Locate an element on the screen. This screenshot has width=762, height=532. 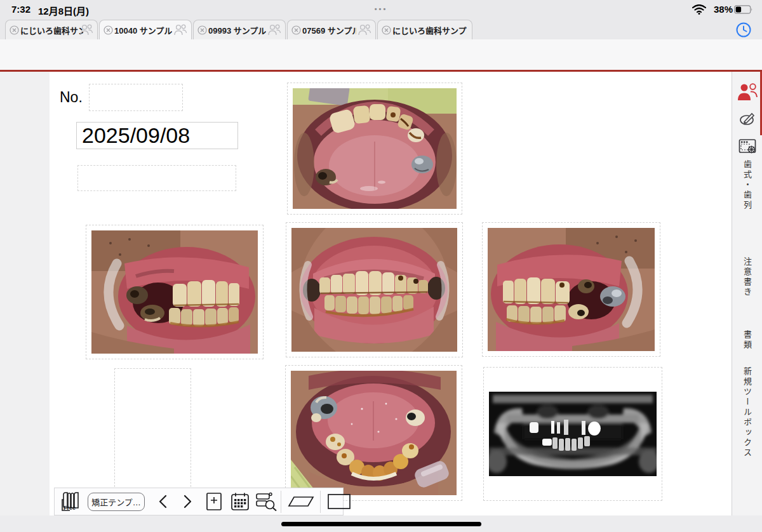
photo-mandibular-occlusal is located at coordinates (373, 433).